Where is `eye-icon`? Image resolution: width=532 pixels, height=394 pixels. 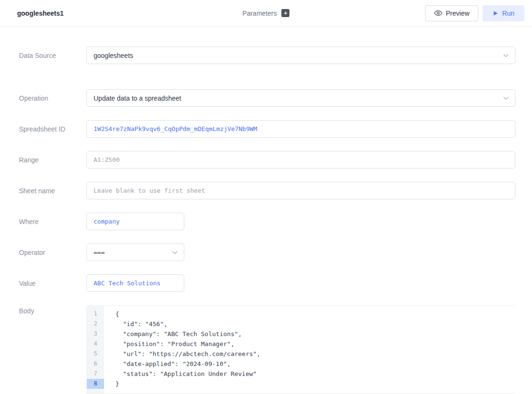
eye-icon is located at coordinates (438, 13).